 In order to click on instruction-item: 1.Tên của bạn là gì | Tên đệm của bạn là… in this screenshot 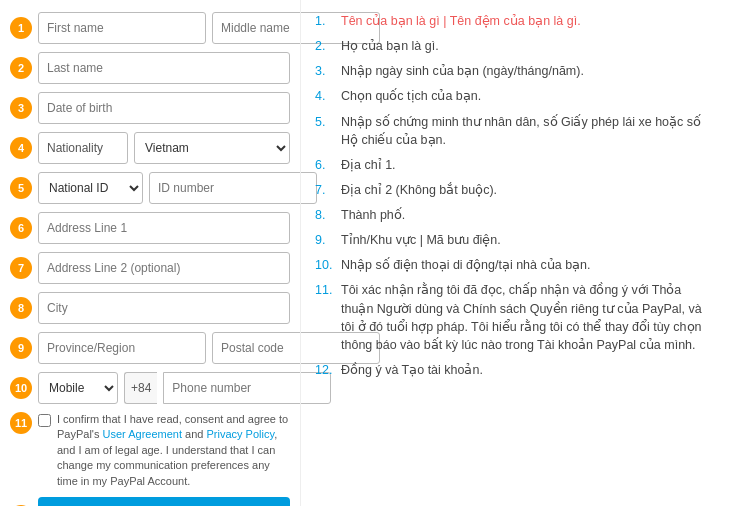, I will do `click(516, 21)`.